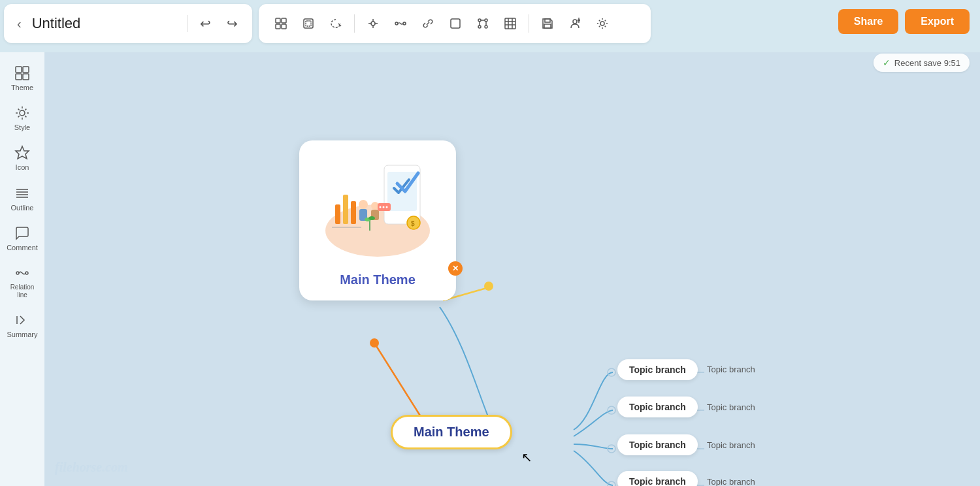 This screenshot has height=486, width=980. I want to click on sidebar: Theme Style Icon Outline Comment Rela, so click(22, 269).